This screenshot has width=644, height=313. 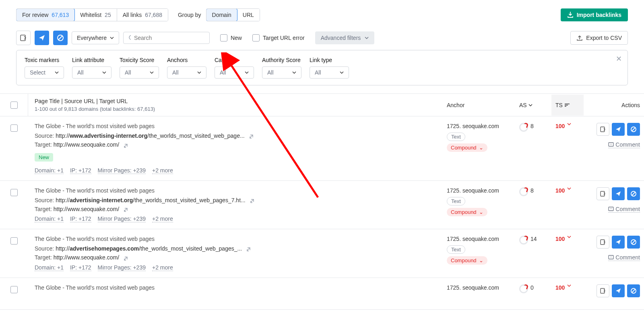 I want to click on tab-for-review: For review67,613, so click(x=45, y=15).